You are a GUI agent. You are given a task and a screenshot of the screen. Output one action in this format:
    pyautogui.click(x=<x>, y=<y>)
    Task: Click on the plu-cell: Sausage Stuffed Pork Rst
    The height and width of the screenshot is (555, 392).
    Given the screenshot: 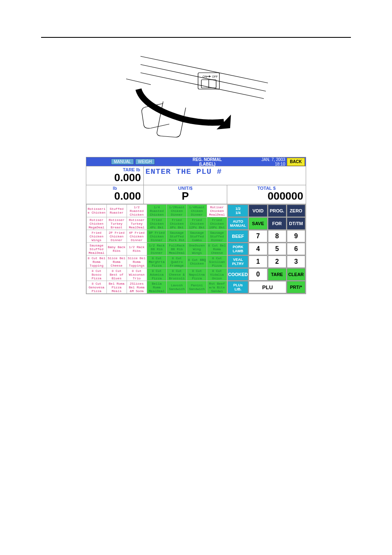 What is the action you would take?
    pyautogui.click(x=177, y=236)
    